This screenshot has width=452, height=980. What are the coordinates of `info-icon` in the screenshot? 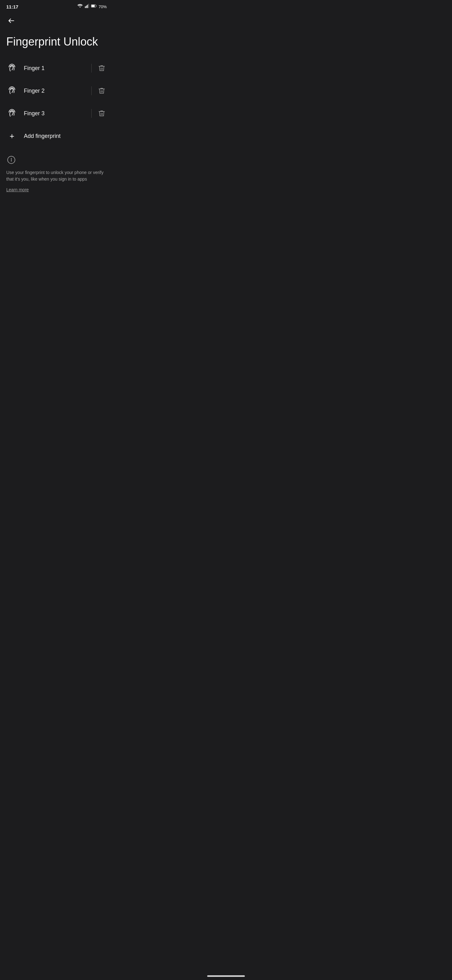 It's located at (11, 160).